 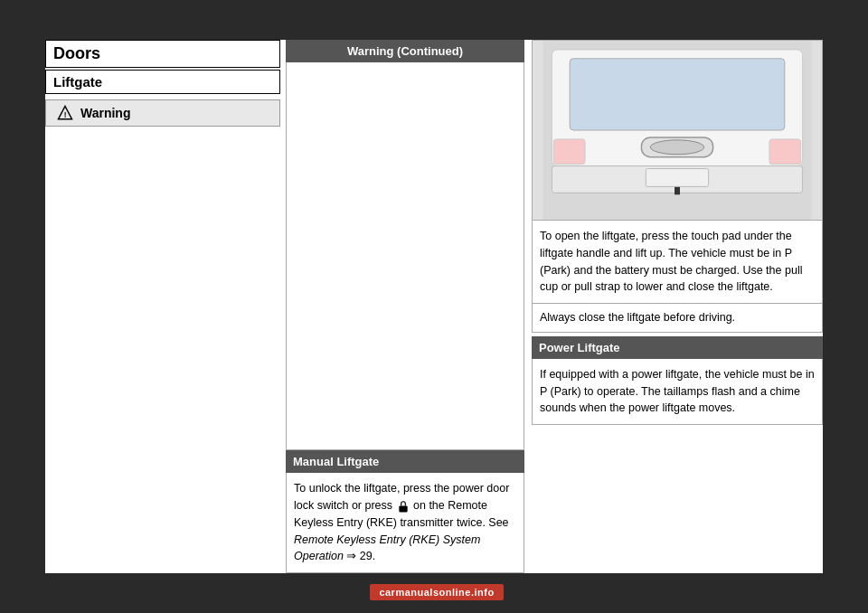 I want to click on power-liftgate-body: If equipped with a power liftgate, the v…, so click(x=677, y=392).